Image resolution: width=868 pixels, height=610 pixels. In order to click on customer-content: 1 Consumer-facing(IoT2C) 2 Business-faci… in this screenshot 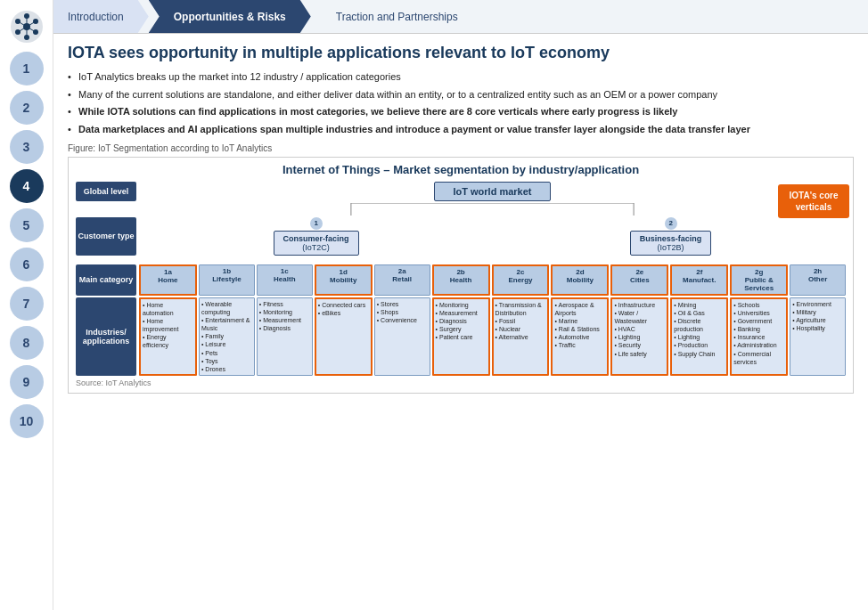, I will do `click(492, 237)`.